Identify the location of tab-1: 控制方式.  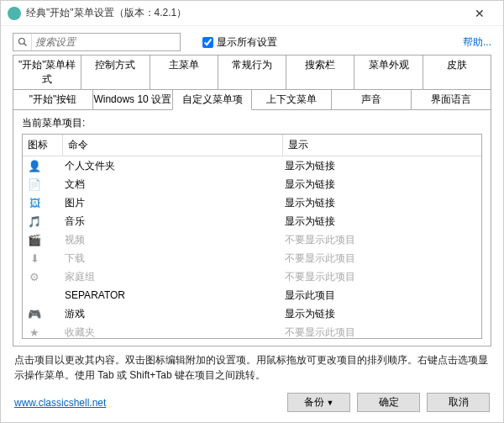
(115, 72).